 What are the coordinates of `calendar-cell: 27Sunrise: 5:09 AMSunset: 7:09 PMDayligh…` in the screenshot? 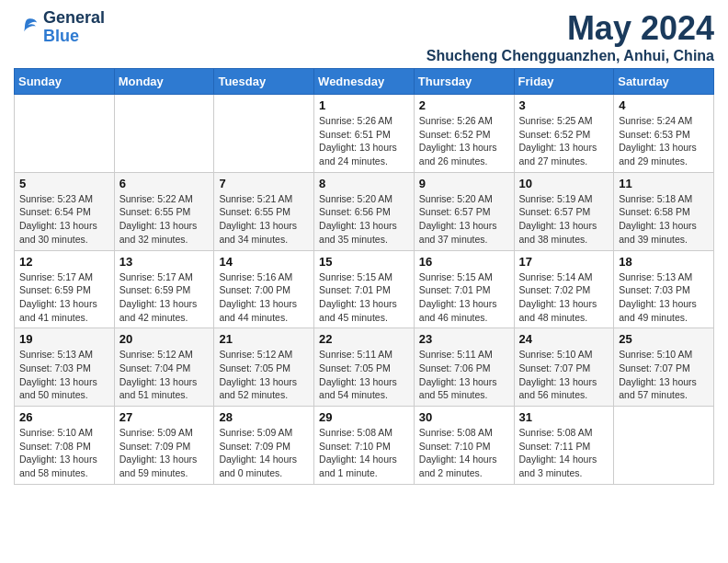 It's located at (164, 445).